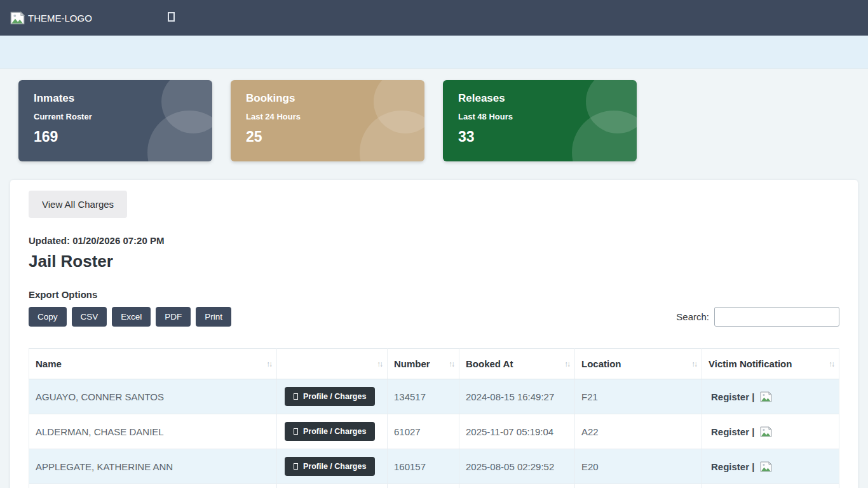 Image resolution: width=868 pixels, height=488 pixels. I want to click on export-buttons-group: Copy CSV Excel PDF Print, so click(130, 316).